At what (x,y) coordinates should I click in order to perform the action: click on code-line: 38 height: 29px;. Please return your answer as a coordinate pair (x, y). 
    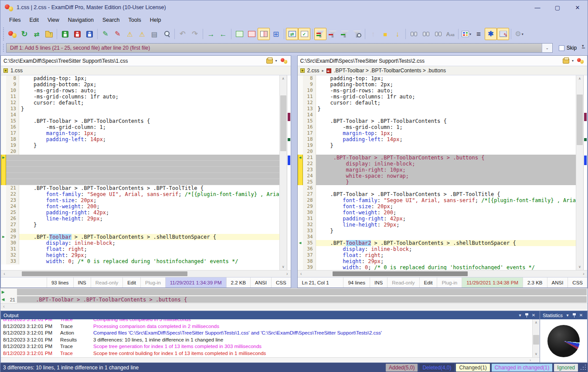
    Looking at the image, I should click on (437, 261).